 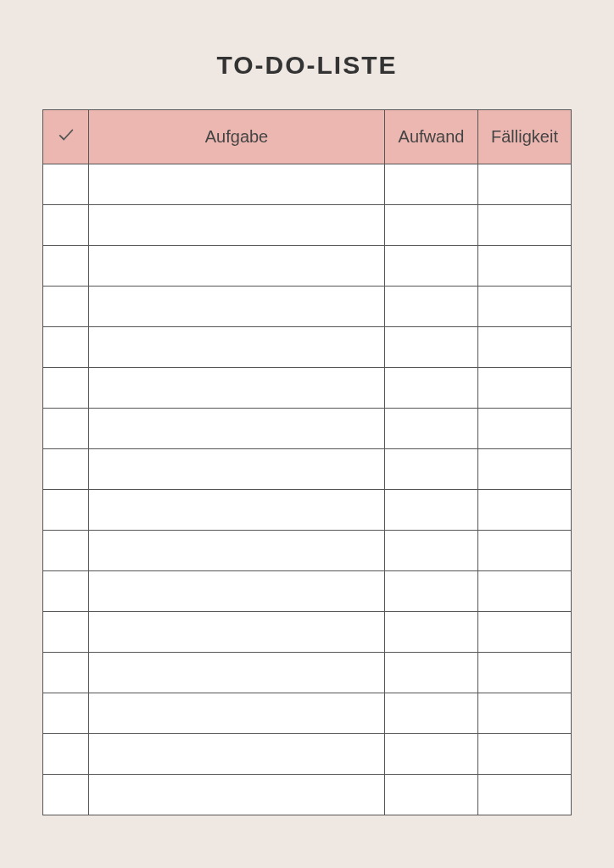 What do you see at coordinates (66, 136) in the screenshot?
I see `check-icon` at bounding box center [66, 136].